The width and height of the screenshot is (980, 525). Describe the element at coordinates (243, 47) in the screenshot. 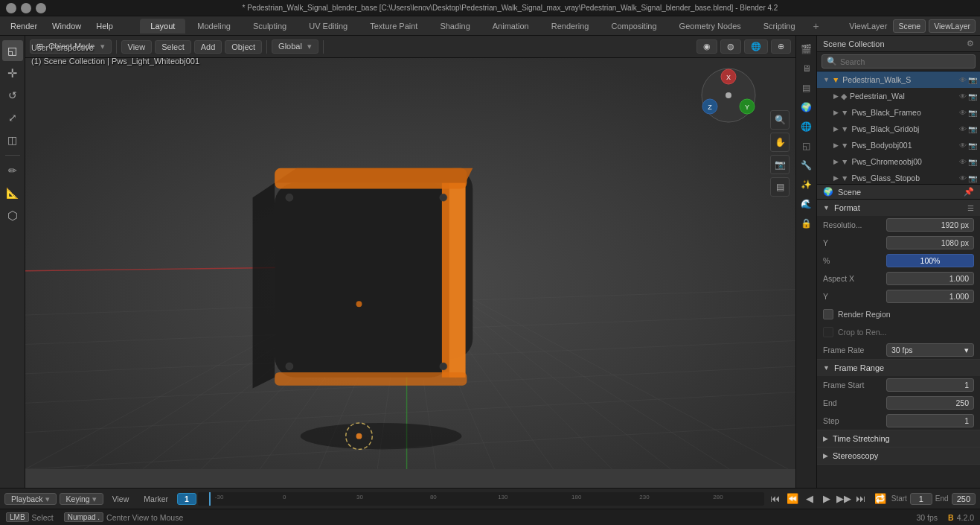

I see `object-menu: Object` at that location.